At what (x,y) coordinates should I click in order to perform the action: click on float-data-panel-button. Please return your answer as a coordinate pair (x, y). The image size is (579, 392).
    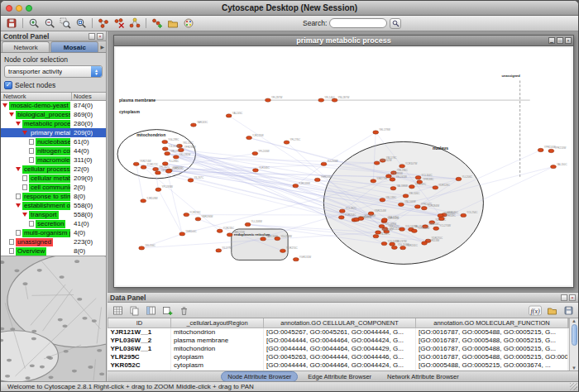
    Looking at the image, I should click on (564, 298).